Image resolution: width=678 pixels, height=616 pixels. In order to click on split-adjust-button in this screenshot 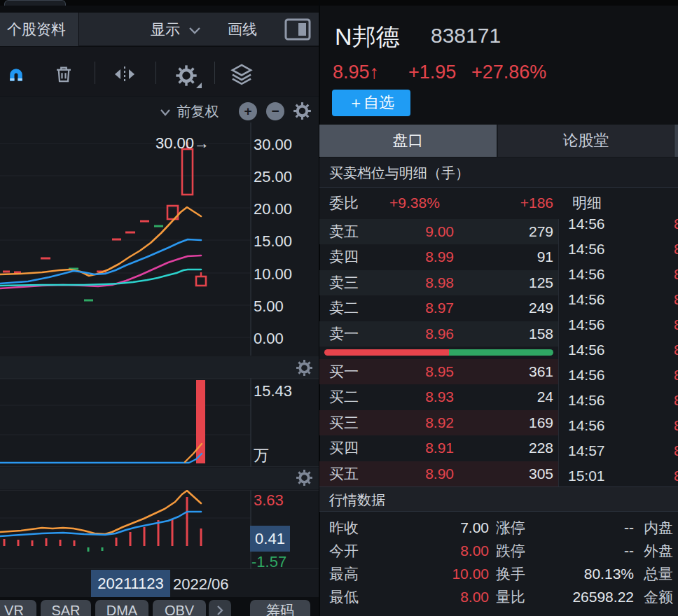, I will do `click(125, 76)`.